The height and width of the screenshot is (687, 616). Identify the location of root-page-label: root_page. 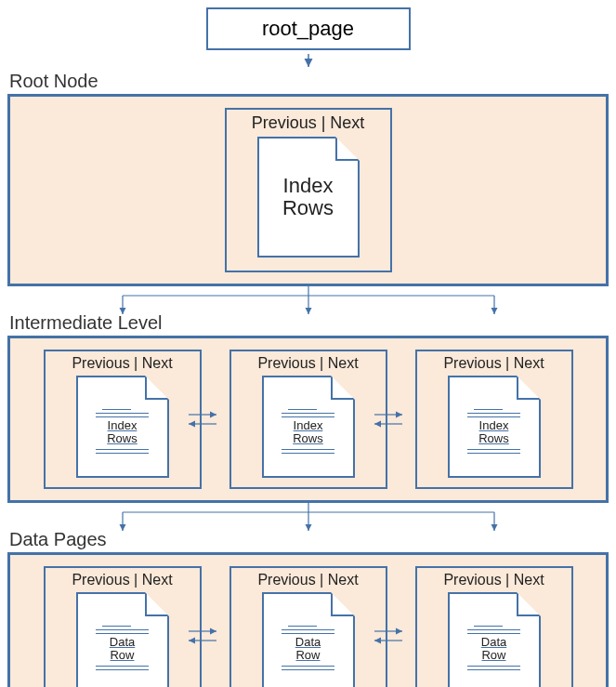
(308, 28).